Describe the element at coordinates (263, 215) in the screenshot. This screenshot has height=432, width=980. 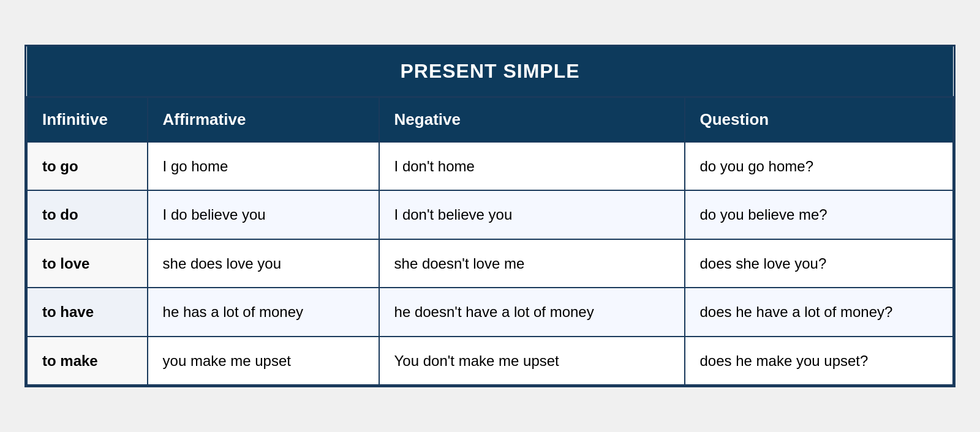
I see `cell-affirmative: I do believe you` at that location.